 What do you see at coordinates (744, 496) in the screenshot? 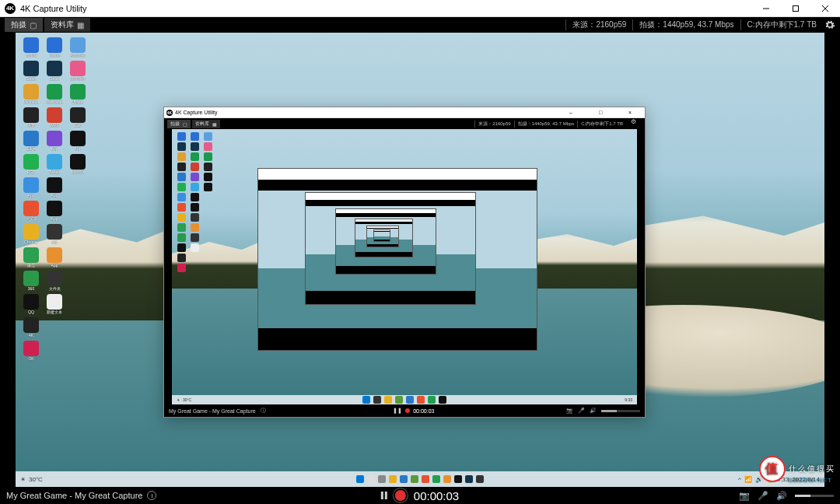
I see `snapshot-icon: 📷` at bounding box center [744, 496].